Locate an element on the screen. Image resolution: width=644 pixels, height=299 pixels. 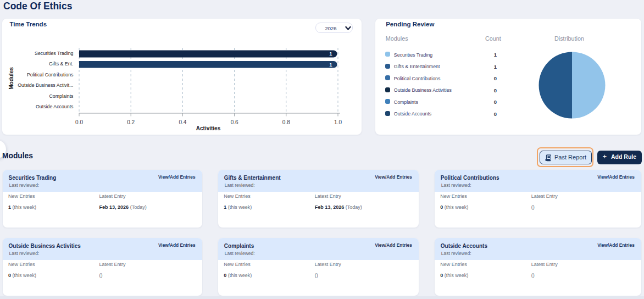
svg-text: Modules is located at coordinates (11, 78).